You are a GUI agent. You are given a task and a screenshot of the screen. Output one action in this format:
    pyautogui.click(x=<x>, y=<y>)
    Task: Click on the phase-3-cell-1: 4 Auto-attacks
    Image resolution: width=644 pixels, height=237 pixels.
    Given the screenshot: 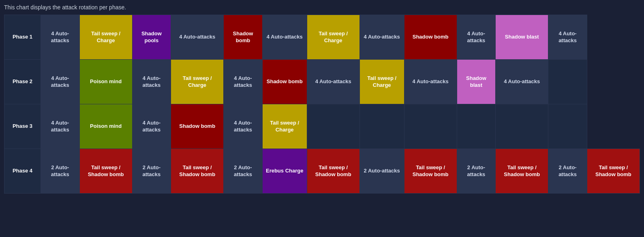 What is the action you would take?
    pyautogui.click(x=60, y=127)
    